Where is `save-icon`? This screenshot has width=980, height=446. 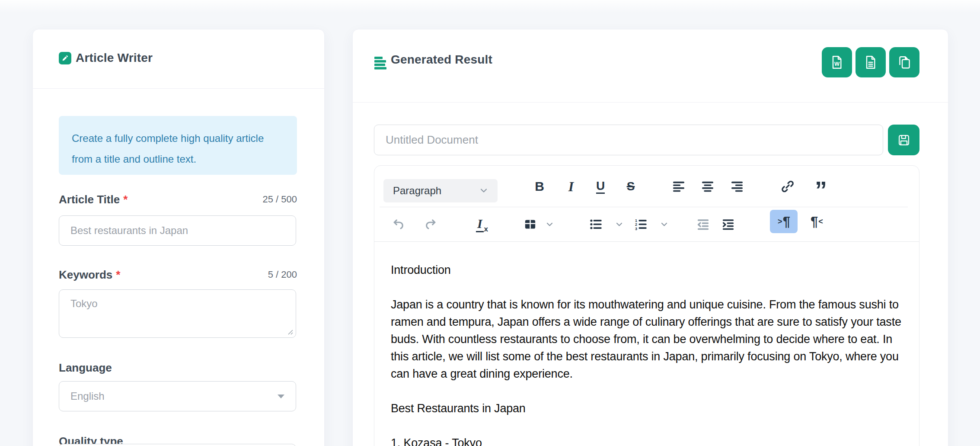
save-icon is located at coordinates (904, 140).